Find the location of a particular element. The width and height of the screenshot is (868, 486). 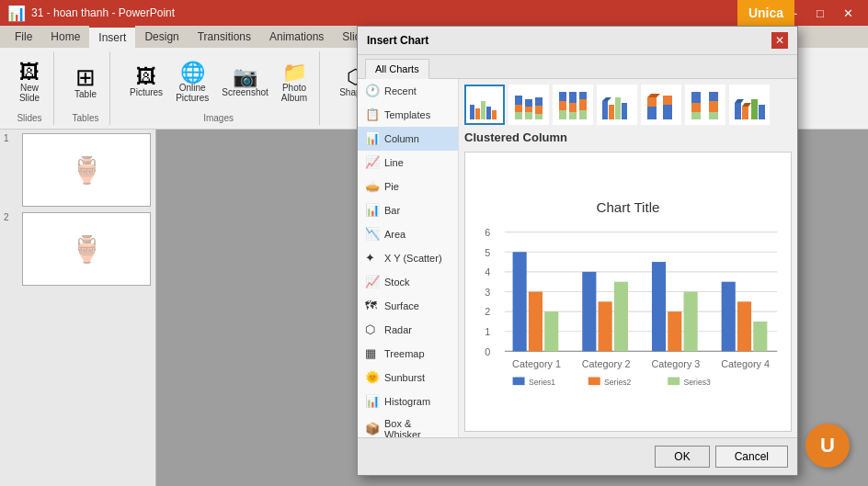

chart-type-sidebar: 🕐 Recent 📋 Templates 📊 Column 📈 Line 🥧 is located at coordinates (408, 258).